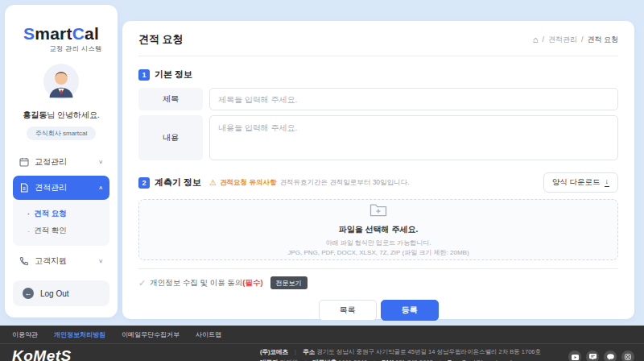  Describe the element at coordinates (428, 351) in the screenshot. I see `company-address: 경기도 성남시 중원구 사기막골로 45번길 14 성남우림라이온스밸리 2차 …` at that location.